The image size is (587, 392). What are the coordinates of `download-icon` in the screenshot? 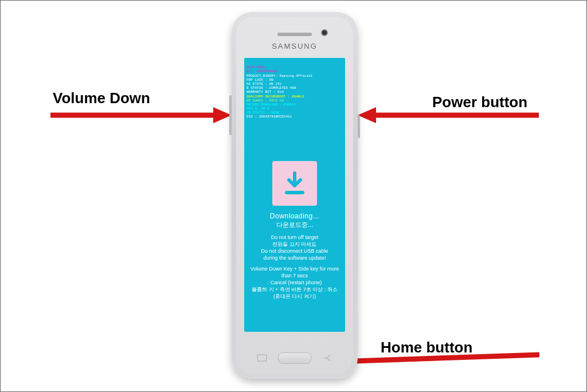 It's located at (295, 183).